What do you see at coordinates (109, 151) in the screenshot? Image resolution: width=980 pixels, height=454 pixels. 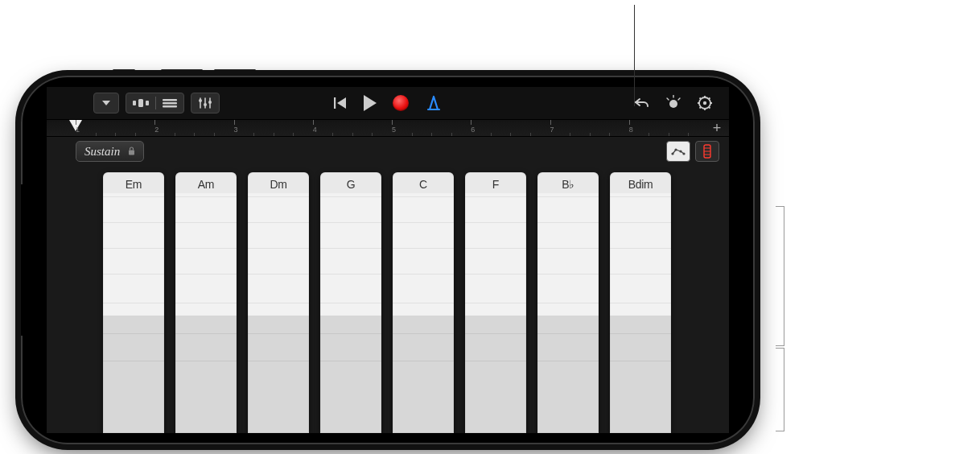 I see `sustain-button: Sustain` at bounding box center [109, 151].